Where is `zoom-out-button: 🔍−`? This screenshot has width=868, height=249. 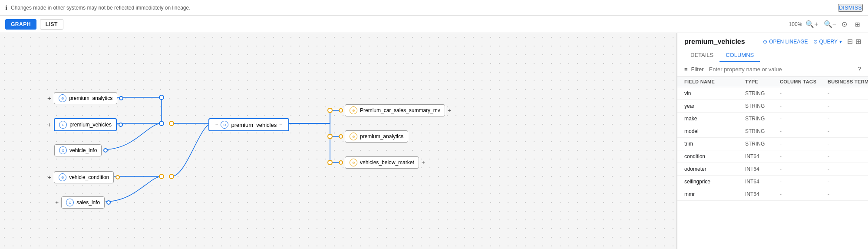
zoom-out-button: 🔍− is located at coordinates (830, 24).